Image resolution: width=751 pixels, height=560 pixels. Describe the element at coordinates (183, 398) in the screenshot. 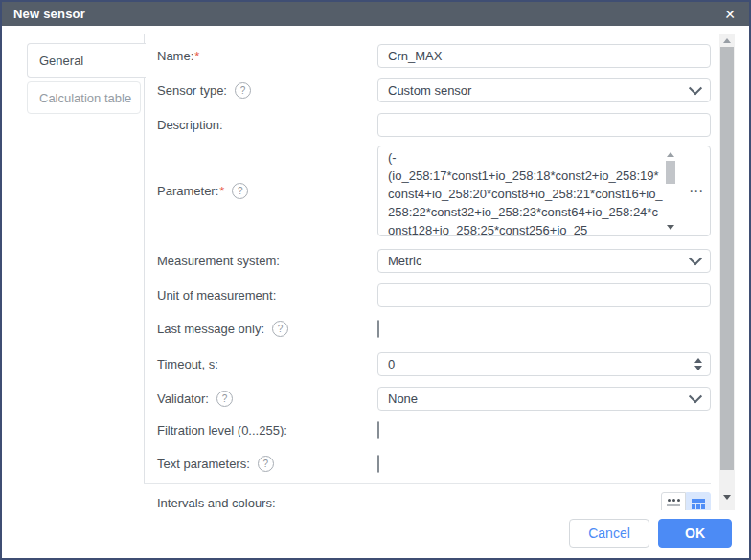

I see `validator-label: Validator:` at that location.